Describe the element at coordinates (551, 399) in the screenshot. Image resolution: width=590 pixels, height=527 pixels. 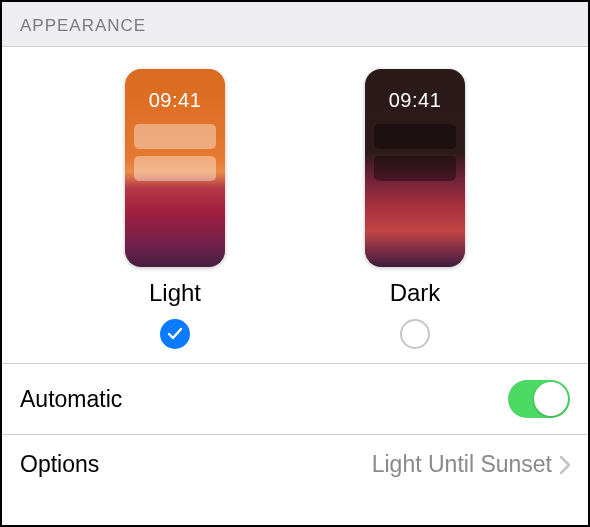
I see `switch-knob` at that location.